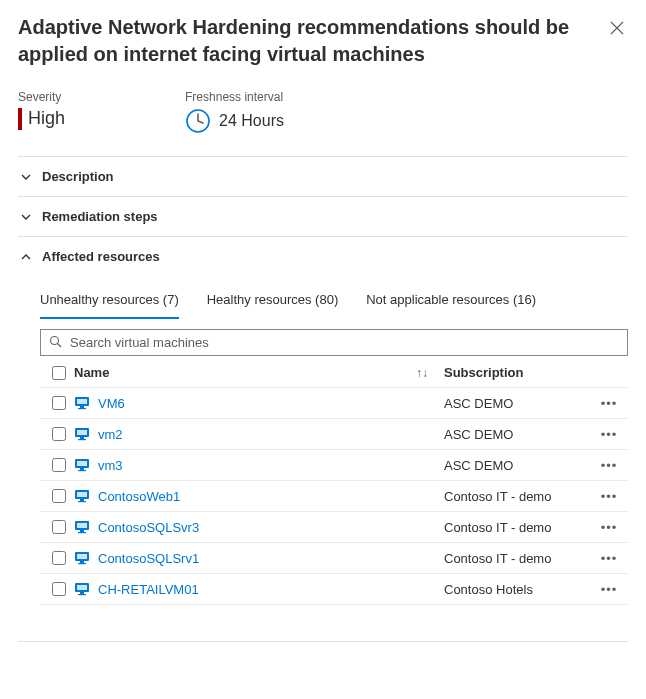  Describe the element at coordinates (334, 590) in the screenshot. I see `table-row: CH-RETAILVM01 Contoso Hotels •••` at that location.